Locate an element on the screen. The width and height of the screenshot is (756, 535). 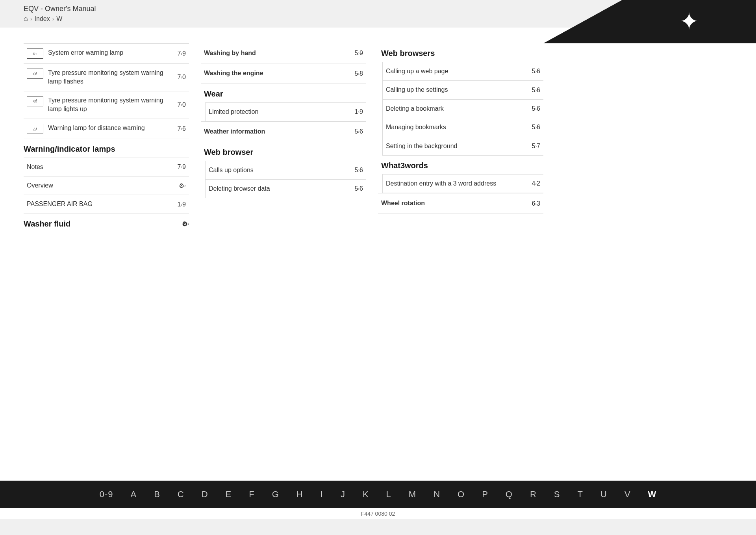
alpha-C: C is located at coordinates (181, 494).